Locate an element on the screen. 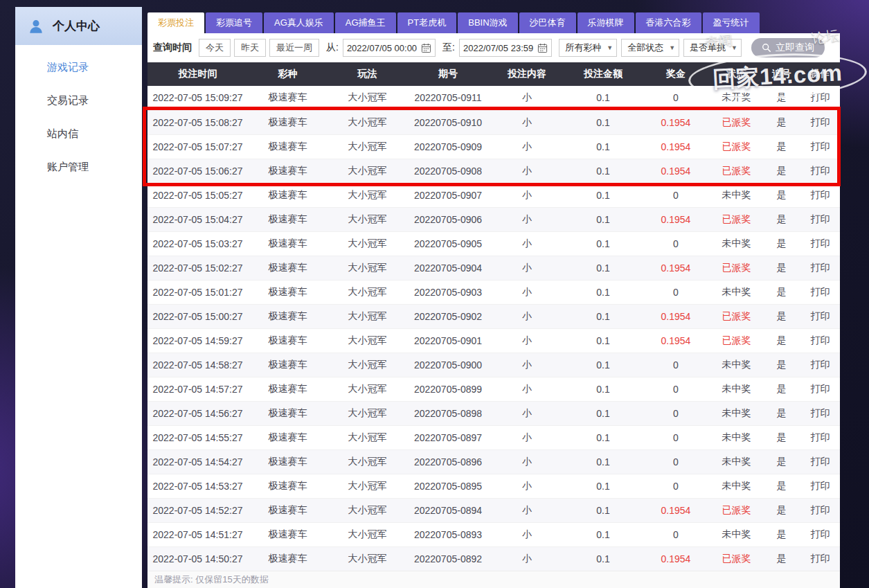  quick-button-last-week: 最近一周 is located at coordinates (294, 48).